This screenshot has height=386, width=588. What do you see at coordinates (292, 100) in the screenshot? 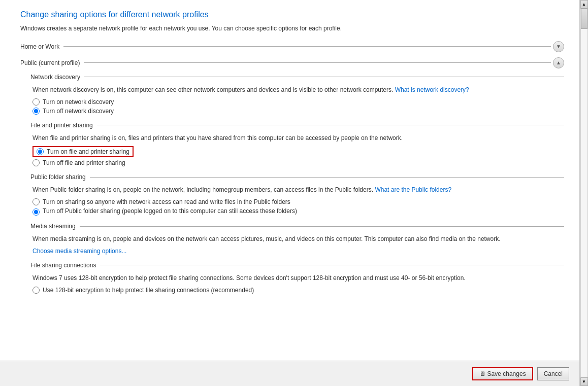
I see `network-discovery-content: When network discovery is on, this compu…` at bounding box center [292, 100].